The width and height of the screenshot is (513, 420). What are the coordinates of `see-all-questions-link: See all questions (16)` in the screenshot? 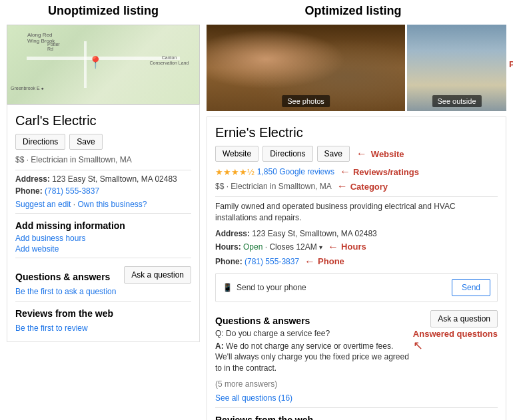 It's located at (254, 398).